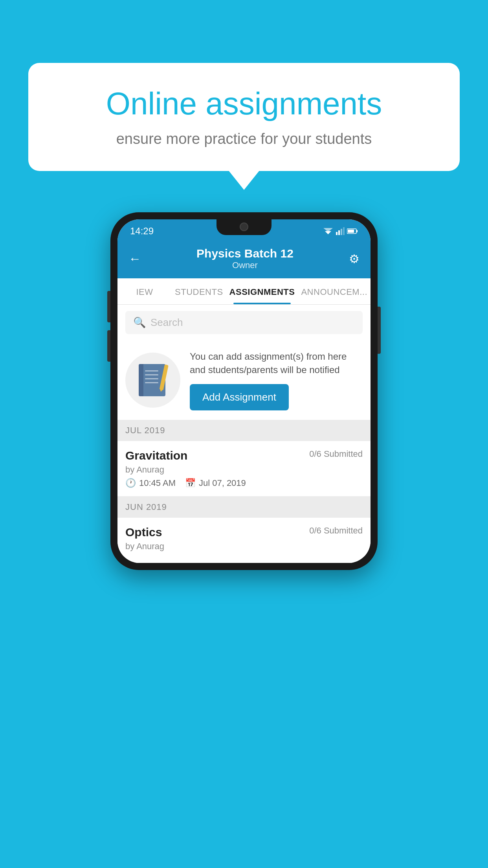  I want to click on tab-assignments: ASSIGNMENTS, so click(262, 291).